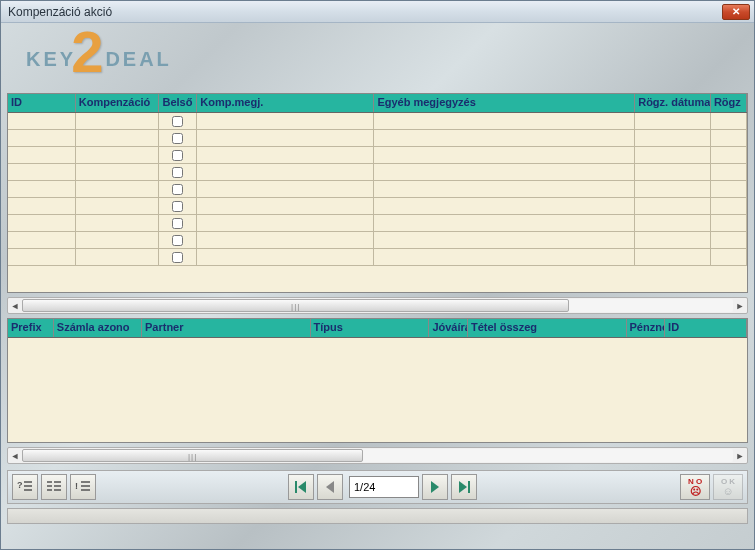  I want to click on column-header: Jóváírá, so click(448, 328).